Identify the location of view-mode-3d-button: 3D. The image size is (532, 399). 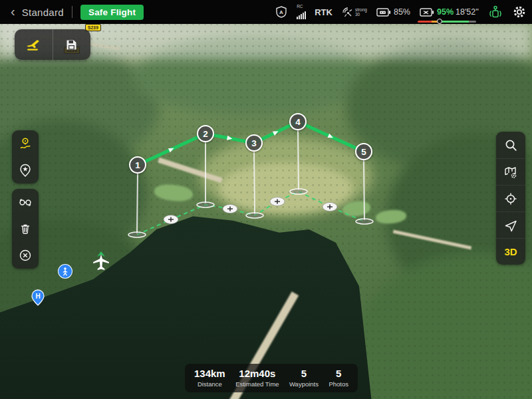
(511, 251).